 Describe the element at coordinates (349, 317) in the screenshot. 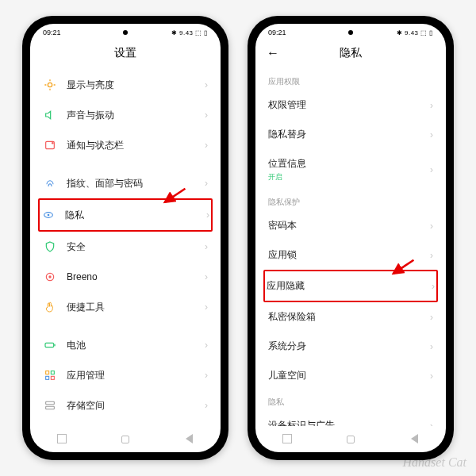

I see `row-label: 私密保险箱` at that location.